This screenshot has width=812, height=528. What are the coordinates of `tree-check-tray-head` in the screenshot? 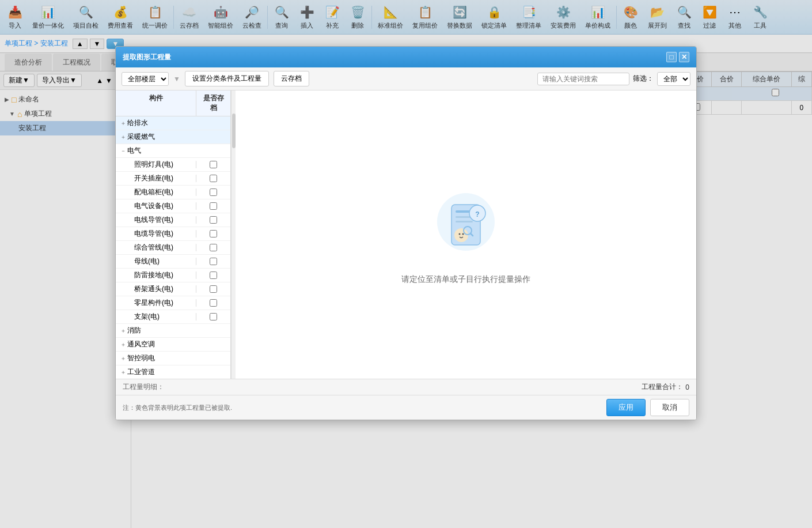 It's located at (213, 289).